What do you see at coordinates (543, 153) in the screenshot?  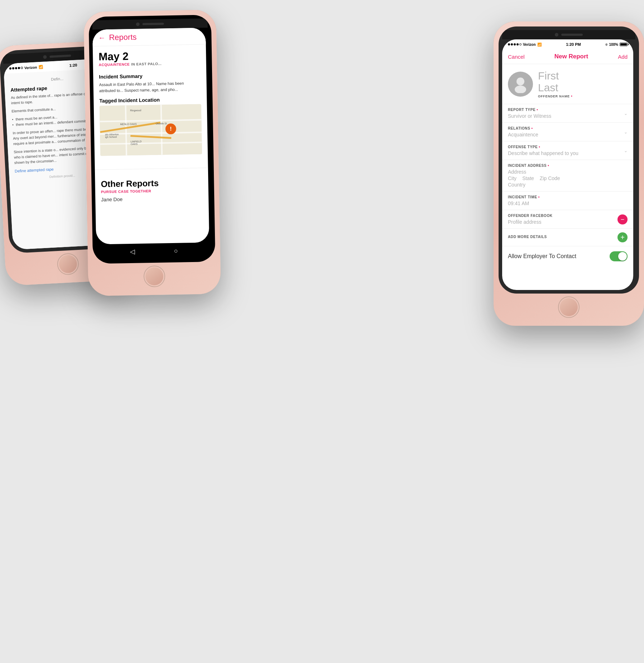 I see `offense-type-value: Describe what happened to you` at bounding box center [543, 153].